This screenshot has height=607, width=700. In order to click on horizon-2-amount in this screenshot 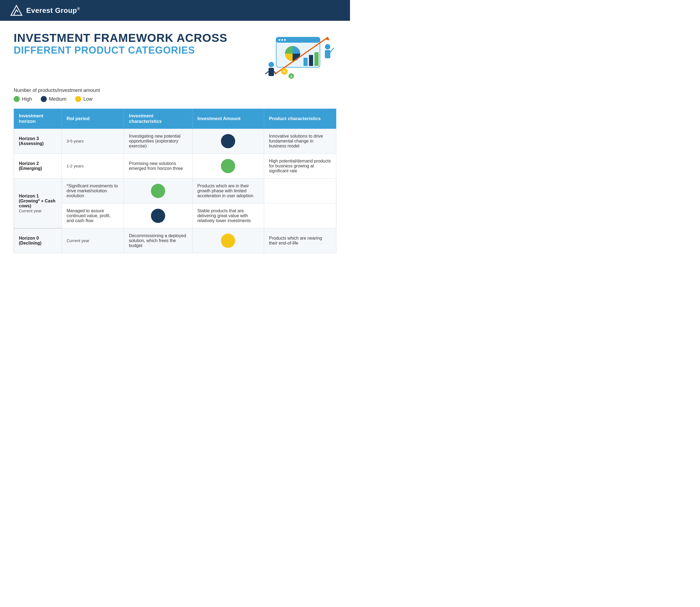, I will do `click(228, 166)`.